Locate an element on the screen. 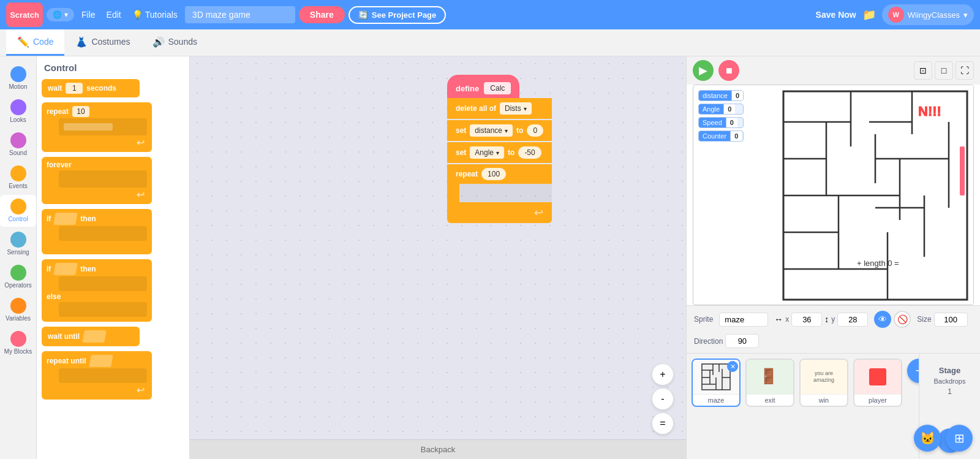  repeat-until-block: repeat until ↩ is located at coordinates (113, 375).